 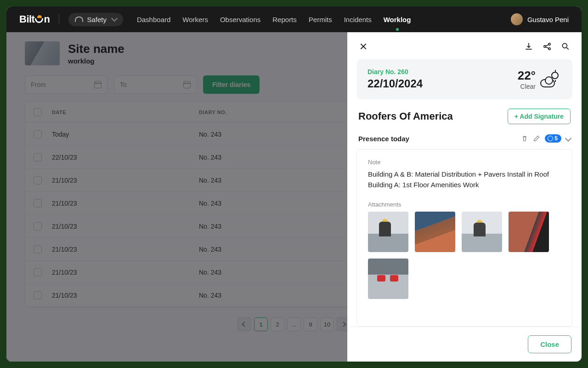 What do you see at coordinates (384, 139) in the screenshot?
I see `presence-label: Presence today` at bounding box center [384, 139].